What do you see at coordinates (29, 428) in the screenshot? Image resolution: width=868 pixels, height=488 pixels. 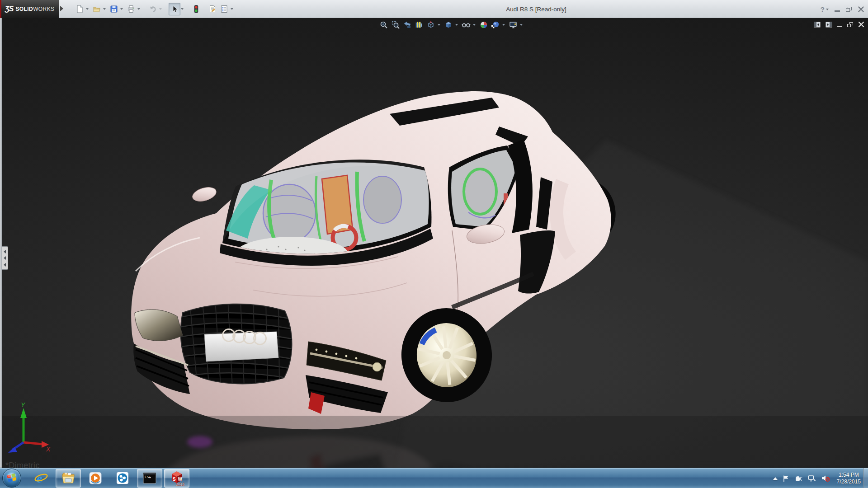 I see `reference-triad: Y X` at bounding box center [29, 428].